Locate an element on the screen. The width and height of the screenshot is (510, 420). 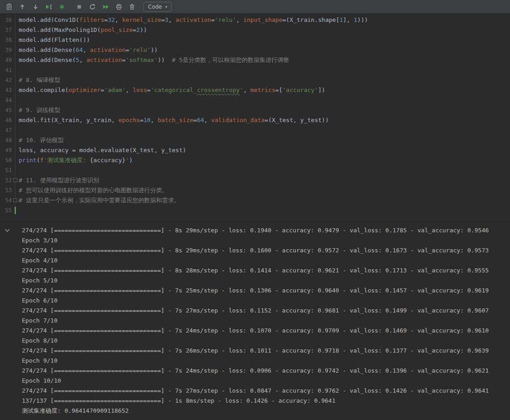
code-line-45: 45# 9. 训练模型 is located at coordinates (255, 110).